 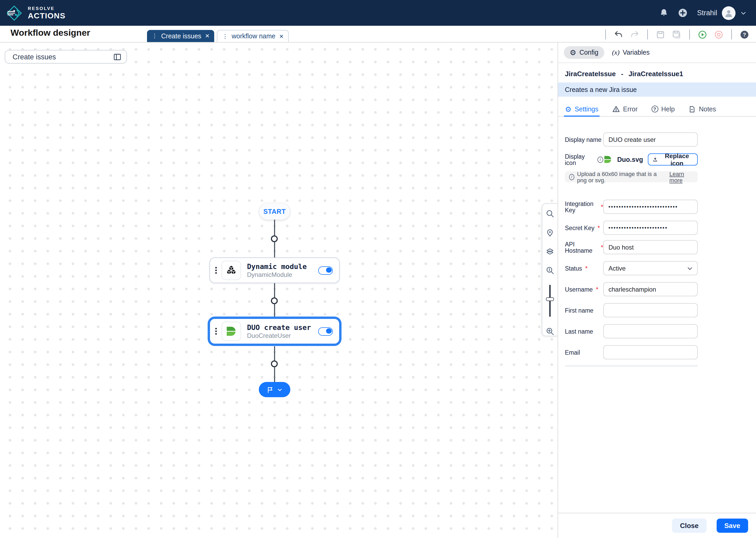 What do you see at coordinates (117, 57) in the screenshot?
I see `collapse-panel-icon` at bounding box center [117, 57].